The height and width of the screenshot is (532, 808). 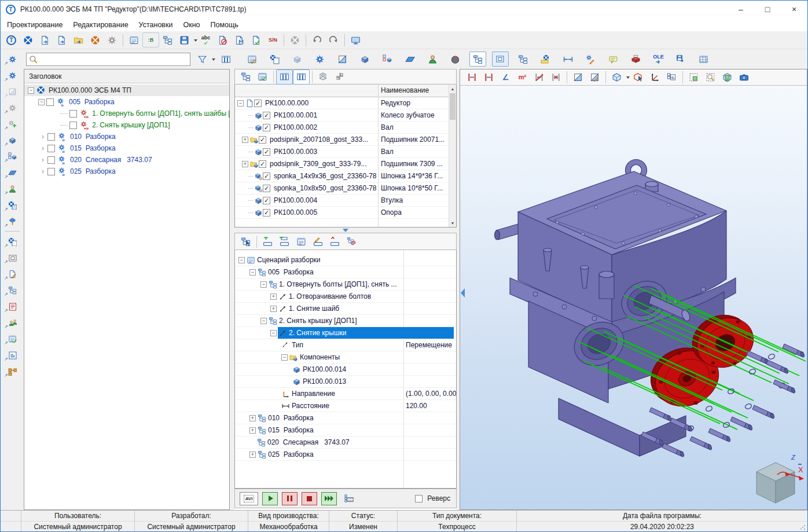 What do you see at coordinates (506, 78) in the screenshot?
I see `measure-angle-button: ∠` at bounding box center [506, 78].